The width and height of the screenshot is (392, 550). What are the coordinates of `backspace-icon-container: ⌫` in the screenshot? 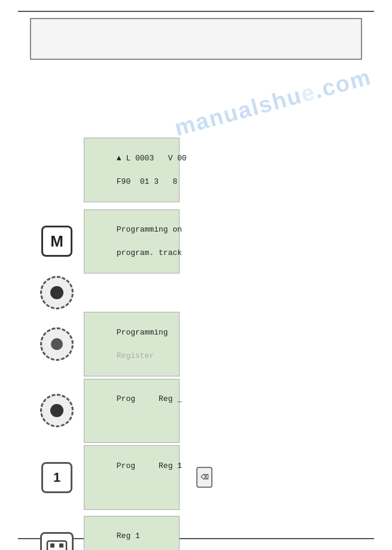 It's located at (205, 478).